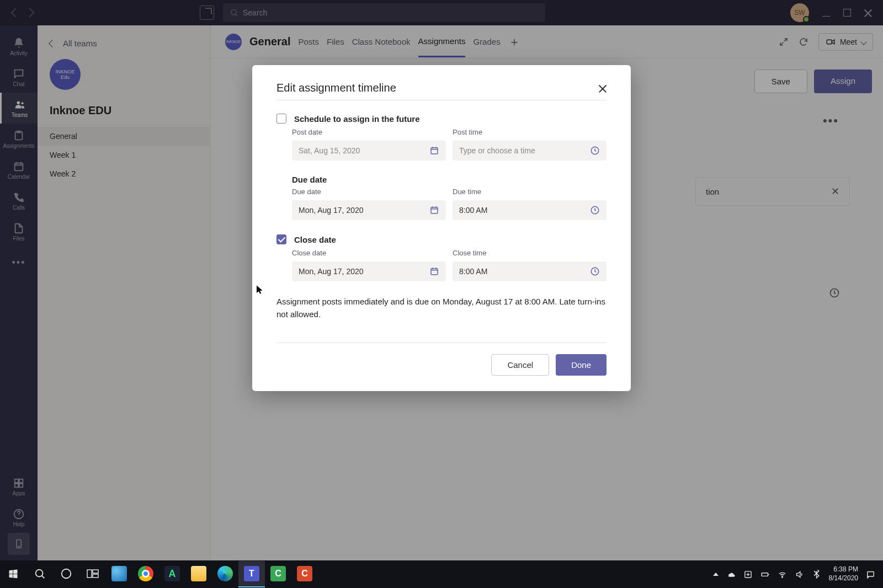  Describe the element at coordinates (369, 210) in the screenshot. I see `due-date-input: Mon, Aug 17, 2020` at that location.